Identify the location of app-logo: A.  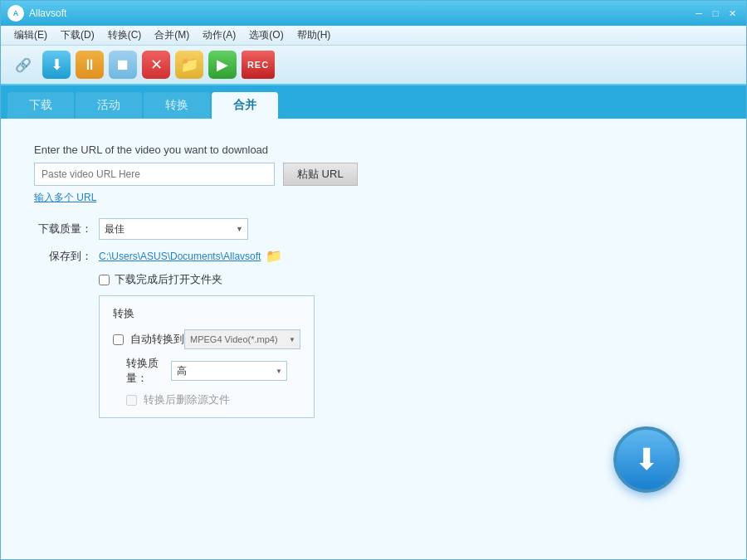
(16, 13).